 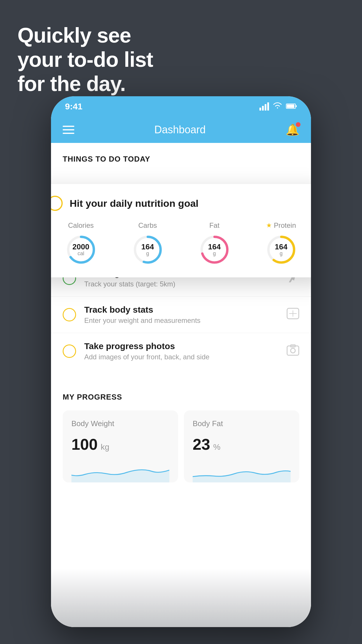 What do you see at coordinates (242, 424) in the screenshot?
I see `body-fat-card-title: Body Fat` at bounding box center [242, 424].